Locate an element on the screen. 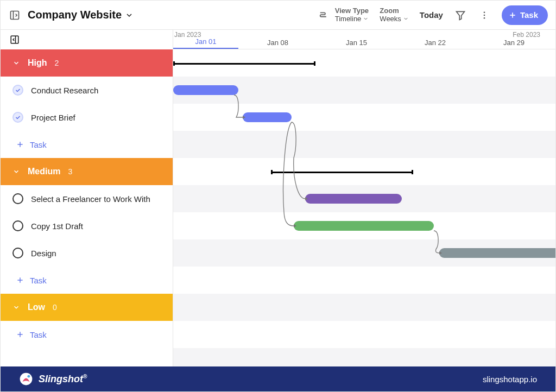 This screenshot has width=556, height=392. timeline-header: Jan 2023 Feb 2023 Jan 01 Jan 08 Jan 15 J… is located at coordinates (364, 40).